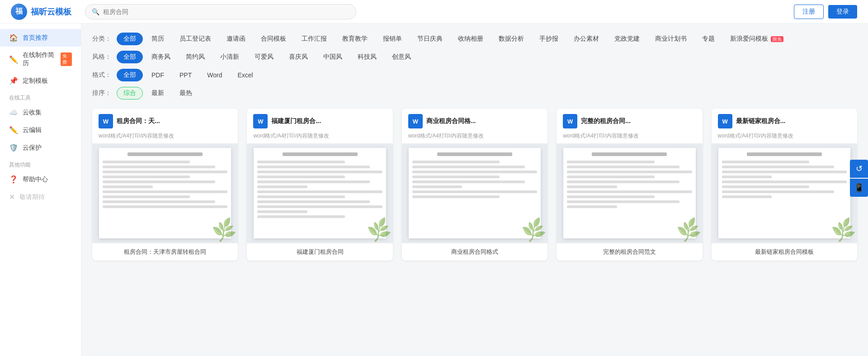 The height and width of the screenshot is (356, 868). I want to click on card-preview-1: 🌿, so click(165, 193).